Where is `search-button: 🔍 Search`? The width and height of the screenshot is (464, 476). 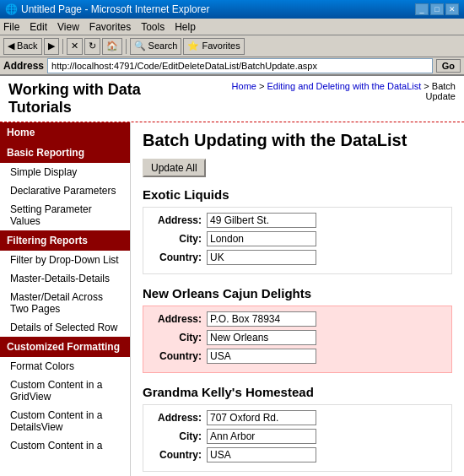 search-button: 🔍 Search is located at coordinates (156, 46).